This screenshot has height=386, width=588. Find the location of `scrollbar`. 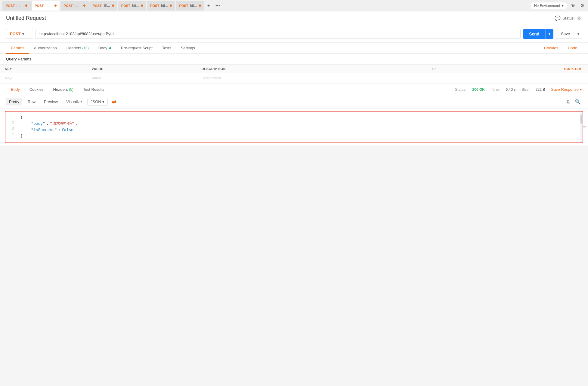

scrollbar is located at coordinates (581, 127).